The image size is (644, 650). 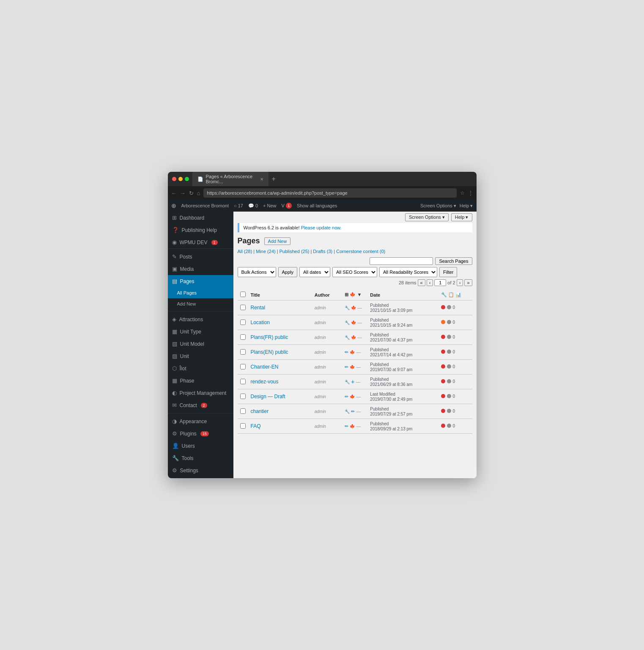 I want to click on add-new-button: Add New, so click(x=277, y=241).